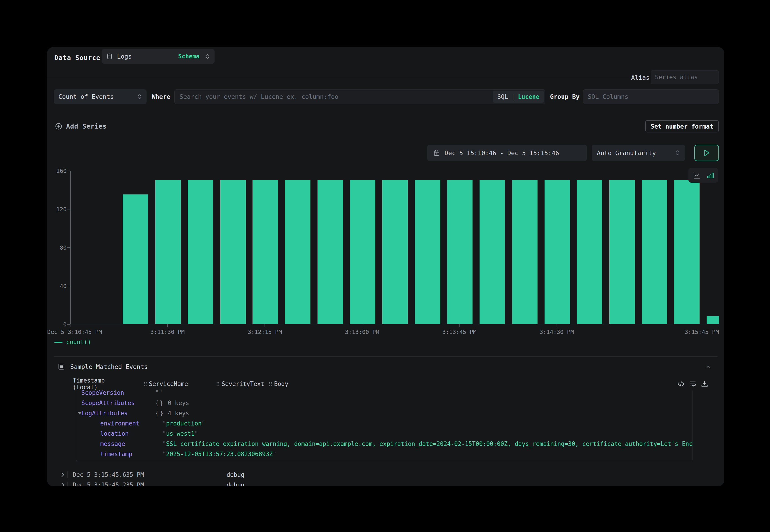  Describe the element at coordinates (707, 153) in the screenshot. I see `play-icon` at that location.